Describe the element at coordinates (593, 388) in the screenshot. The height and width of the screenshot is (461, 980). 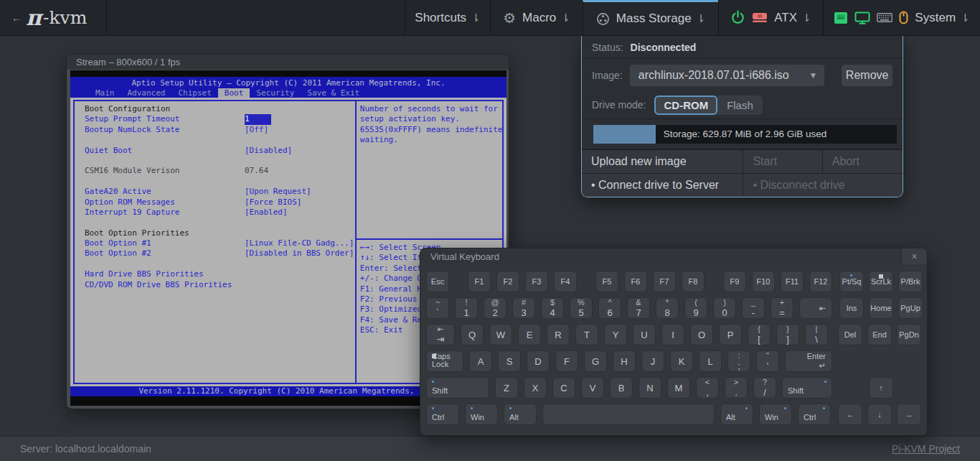
I see `key-v: V` at that location.